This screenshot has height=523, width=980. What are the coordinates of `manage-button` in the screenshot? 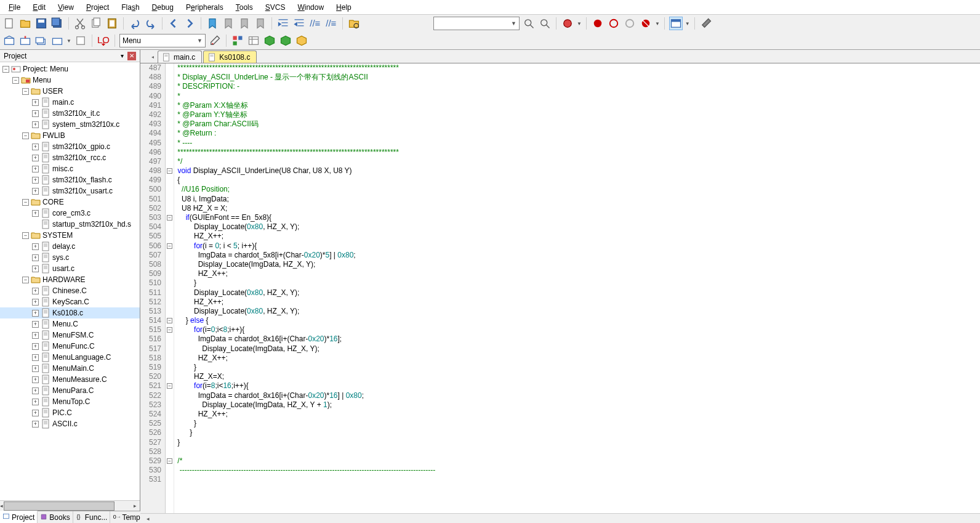 It's located at (254, 41).